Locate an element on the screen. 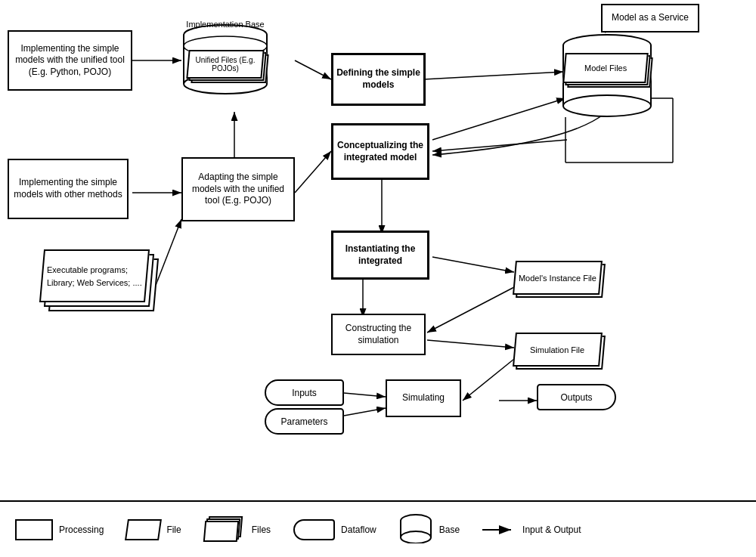 This screenshot has height=557, width=756. legend-file: File is located at coordinates (153, 530).